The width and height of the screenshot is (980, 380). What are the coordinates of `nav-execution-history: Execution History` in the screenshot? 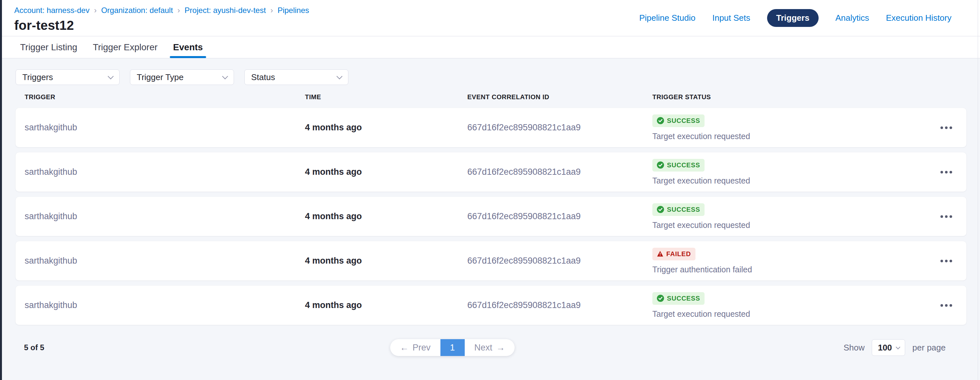 It's located at (919, 18).